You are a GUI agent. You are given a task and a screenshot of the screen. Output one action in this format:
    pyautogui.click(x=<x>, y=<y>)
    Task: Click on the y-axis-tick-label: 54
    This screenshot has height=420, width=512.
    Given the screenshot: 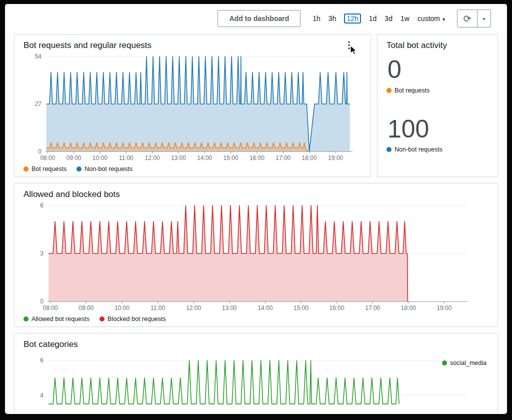 What is the action you would take?
    pyautogui.click(x=38, y=57)
    